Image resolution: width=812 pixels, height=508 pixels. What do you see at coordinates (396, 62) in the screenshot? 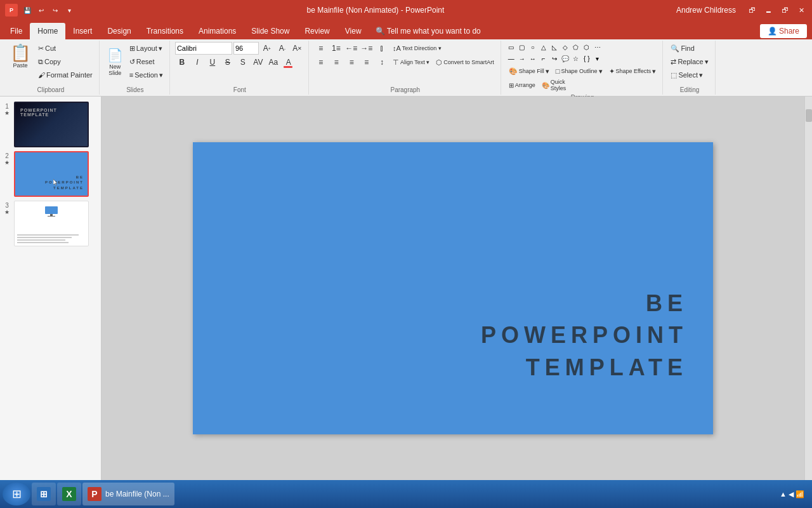
I see `align-text-icon: ⊤` at bounding box center [396, 62].